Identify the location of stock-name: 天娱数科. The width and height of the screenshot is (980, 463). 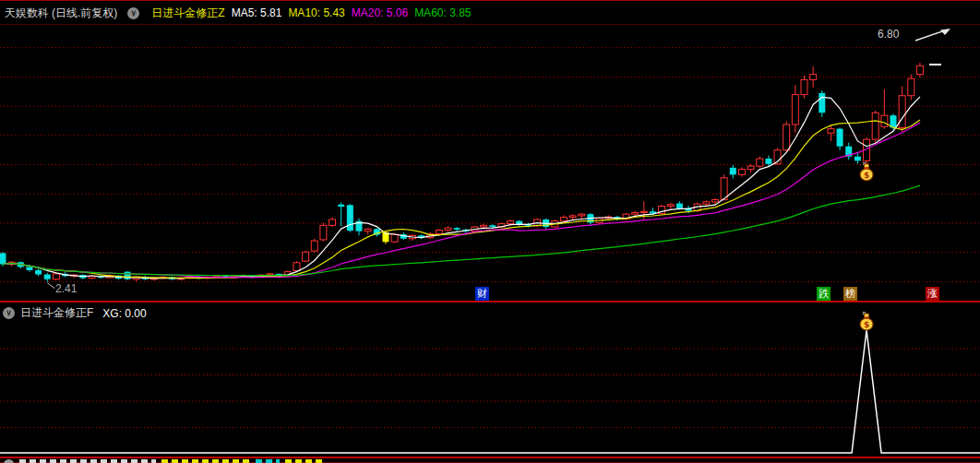
(27, 13).